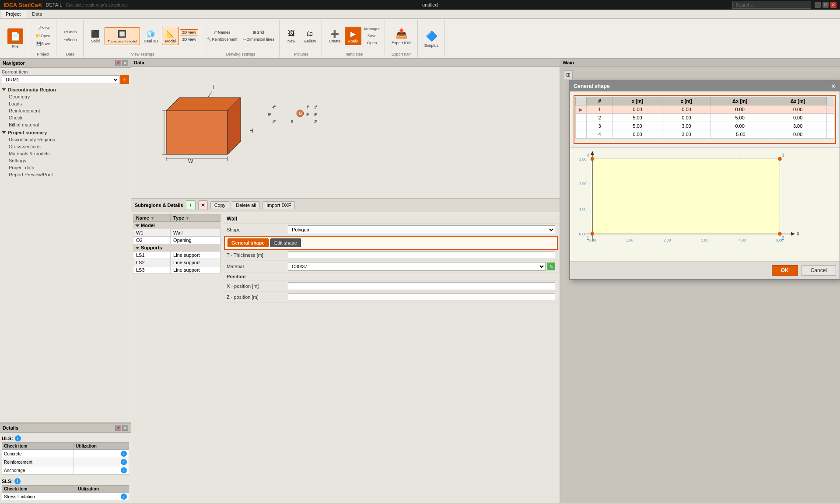  I want to click on stress-info-icon: i, so click(124, 497).